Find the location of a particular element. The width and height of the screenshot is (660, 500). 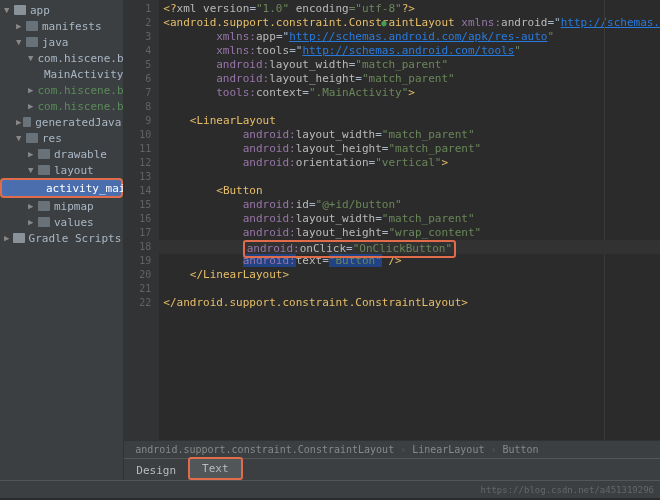

tree-item: ▶com.hiscene.buttonevent(androidTest) is located at coordinates (62, 90).